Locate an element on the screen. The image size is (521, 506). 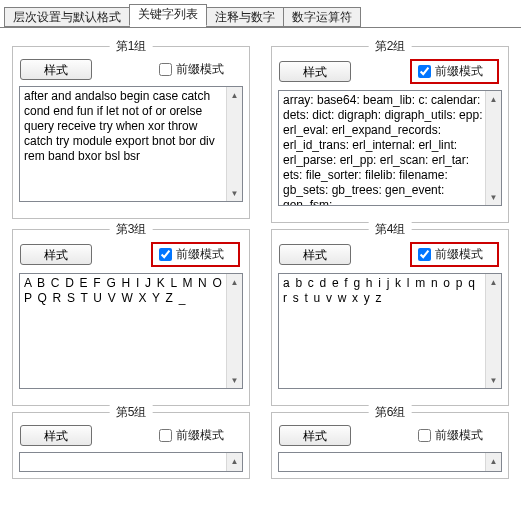
group-6-prefix-label: 前缀模式 is located at coordinates (459, 436).